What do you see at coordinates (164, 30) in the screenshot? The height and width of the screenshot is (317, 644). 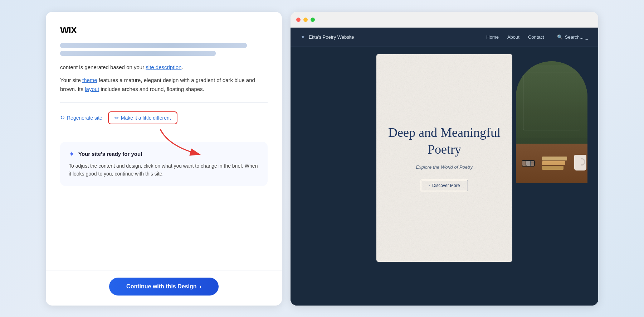 I see `wix-logo: WIX` at bounding box center [164, 30].